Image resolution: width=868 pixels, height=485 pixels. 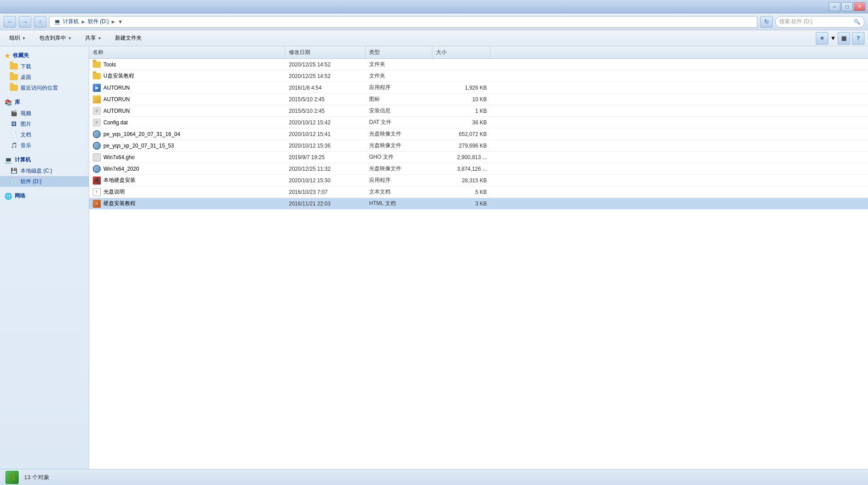 What do you see at coordinates (479, 192) in the screenshot?
I see `file-row: T 光盘说明 2016/10/23 7:07 文本文档 5 KB` at bounding box center [479, 192].